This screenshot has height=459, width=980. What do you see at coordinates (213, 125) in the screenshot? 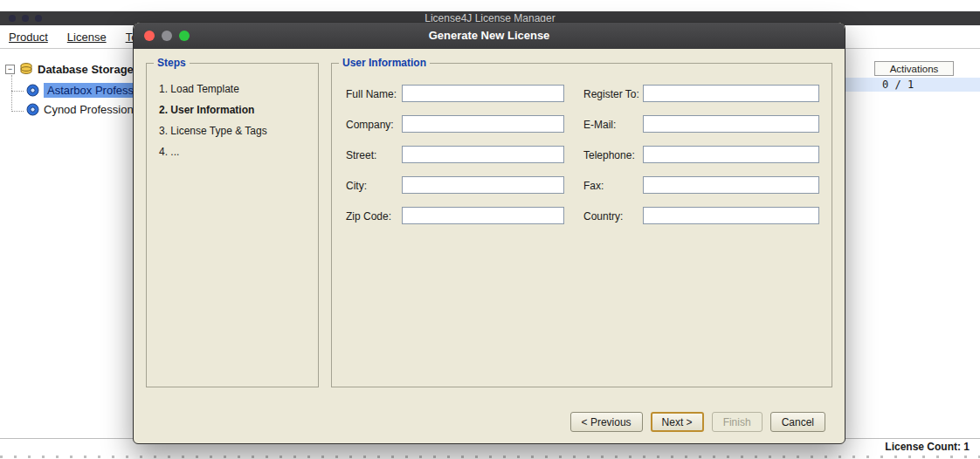
I see `steps-list: 1. Load Template 2. User Information 3. …` at bounding box center [213, 125].